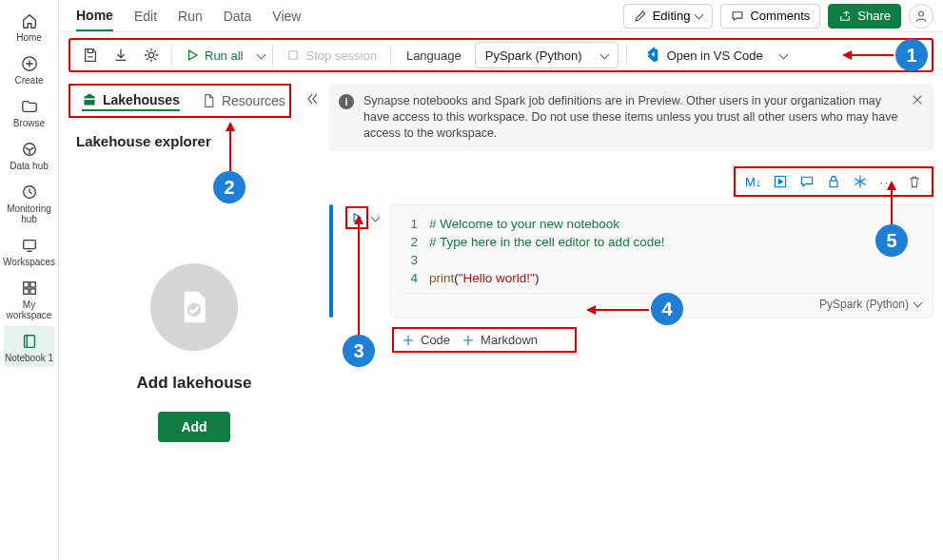 Image resolution: width=943 pixels, height=560 pixels. Describe the element at coordinates (90, 55) in the screenshot. I see `save-button` at that location.